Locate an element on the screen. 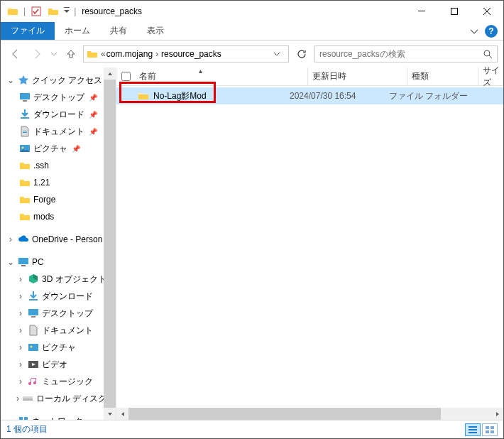 This screenshot has width=504, height=439. search-icon is located at coordinates (488, 54).